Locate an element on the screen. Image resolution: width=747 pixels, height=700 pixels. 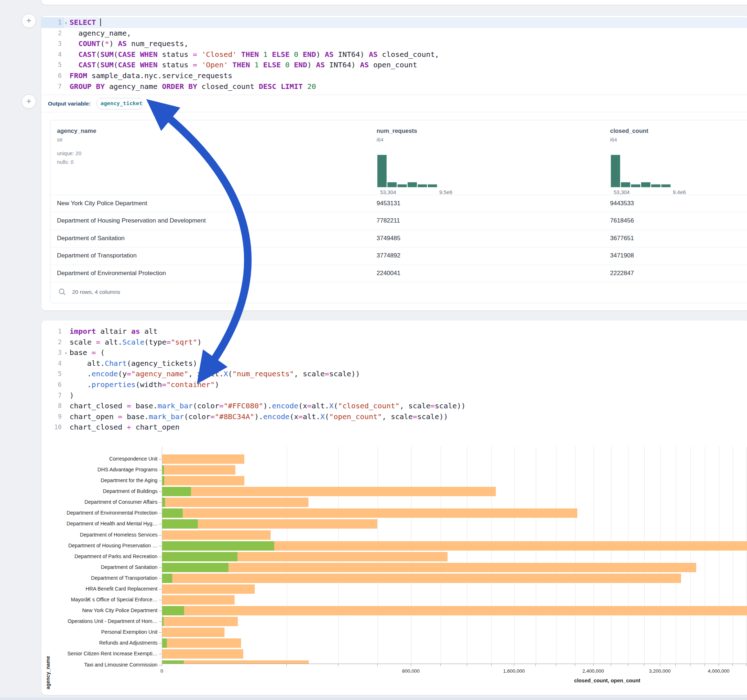
table-row: New York City Police Department945313194… is located at coordinates (399, 204).